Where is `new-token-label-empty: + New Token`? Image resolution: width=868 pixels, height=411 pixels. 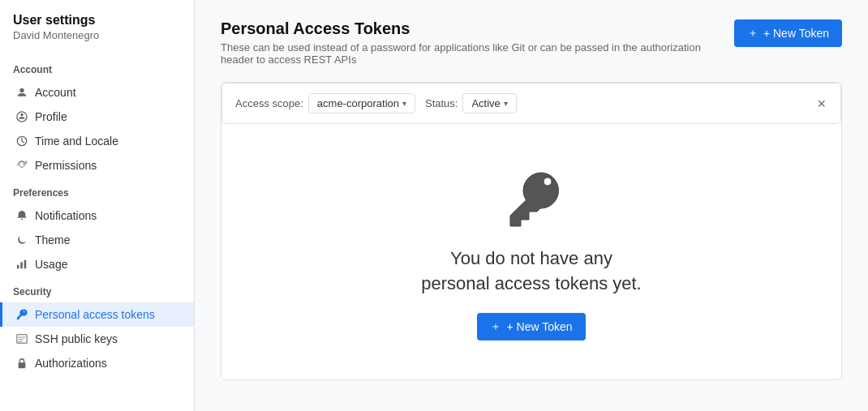 new-token-label-empty: + New Token is located at coordinates (539, 327).